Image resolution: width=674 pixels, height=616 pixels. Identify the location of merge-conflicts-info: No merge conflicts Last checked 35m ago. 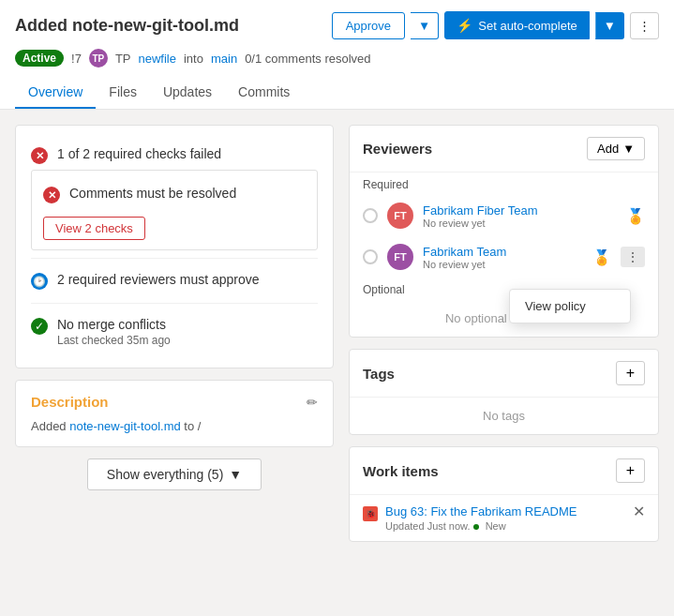
(114, 332).